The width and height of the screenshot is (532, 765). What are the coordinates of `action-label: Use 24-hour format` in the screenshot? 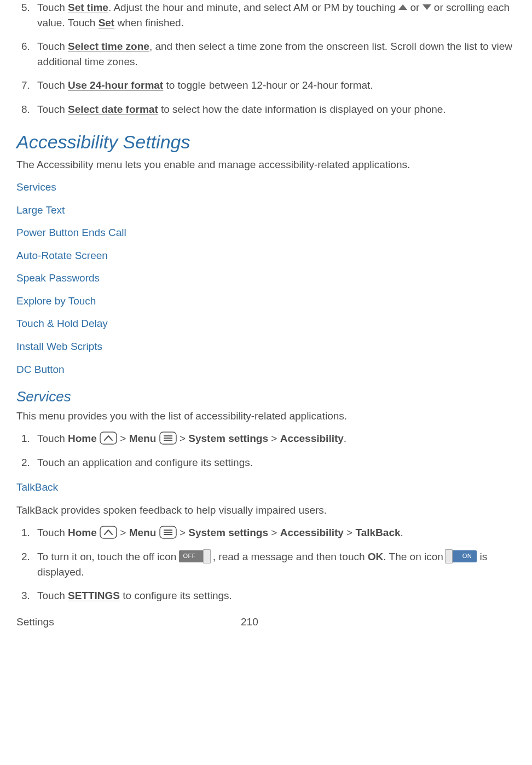 It's located at (115, 85).